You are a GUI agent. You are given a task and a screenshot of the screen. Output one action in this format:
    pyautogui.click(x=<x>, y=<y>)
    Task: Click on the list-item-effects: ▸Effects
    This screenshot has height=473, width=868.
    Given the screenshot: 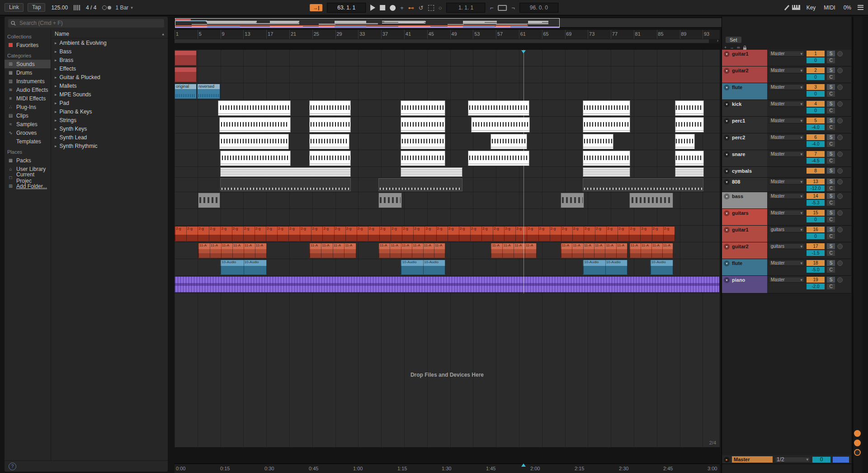 What is the action you would take?
    pyautogui.click(x=109, y=69)
    